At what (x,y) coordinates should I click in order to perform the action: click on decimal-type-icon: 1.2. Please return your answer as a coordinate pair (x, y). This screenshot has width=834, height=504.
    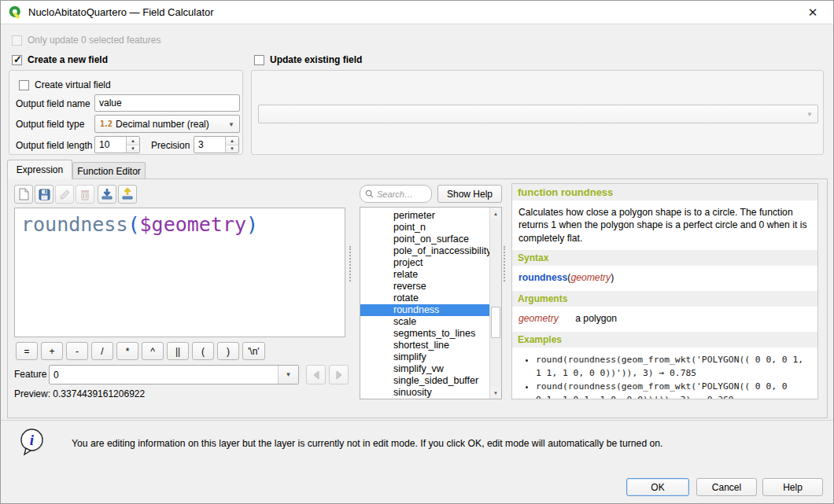
    Looking at the image, I should click on (105, 124).